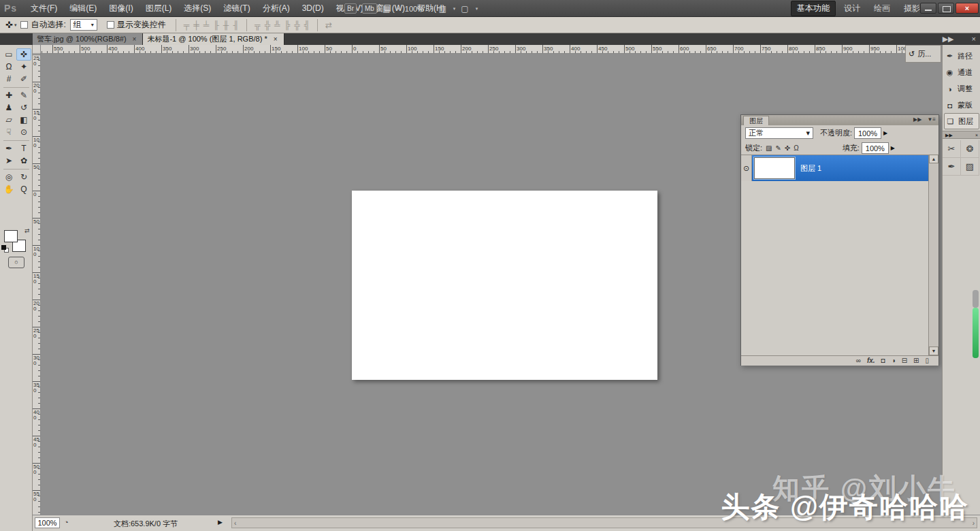  What do you see at coordinates (110, 25) in the screenshot?
I see `show-transform-checkbox` at bounding box center [110, 25].